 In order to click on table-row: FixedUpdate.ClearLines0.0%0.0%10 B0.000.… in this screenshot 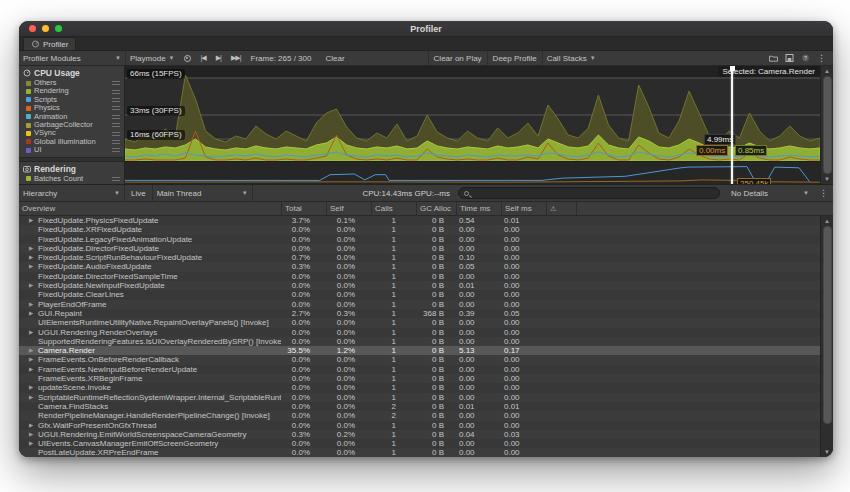, I will do `click(426, 294)`.